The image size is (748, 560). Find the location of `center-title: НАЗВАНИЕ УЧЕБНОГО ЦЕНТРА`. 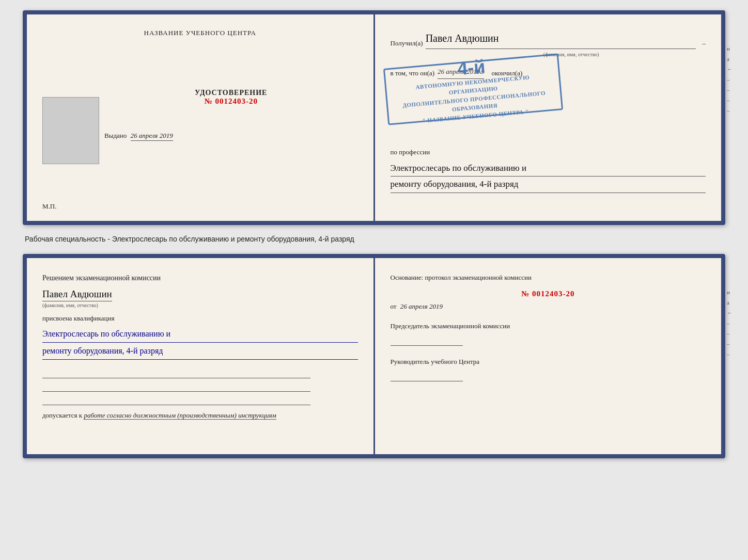

center-title: НАЗВАНИЕ УЧЕБНОГО ЦЕНТРА is located at coordinates (200, 33).